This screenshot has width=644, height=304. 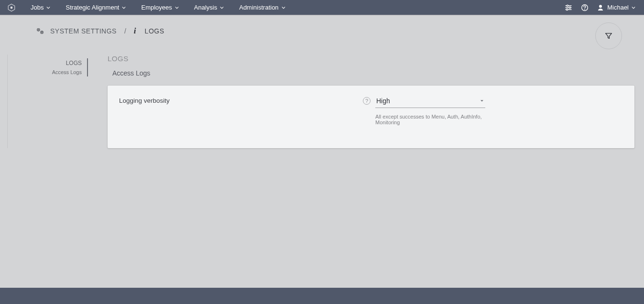 I want to click on form-row-verbosity: Logging verbosity ? High All except succ…, so click(x=371, y=110).